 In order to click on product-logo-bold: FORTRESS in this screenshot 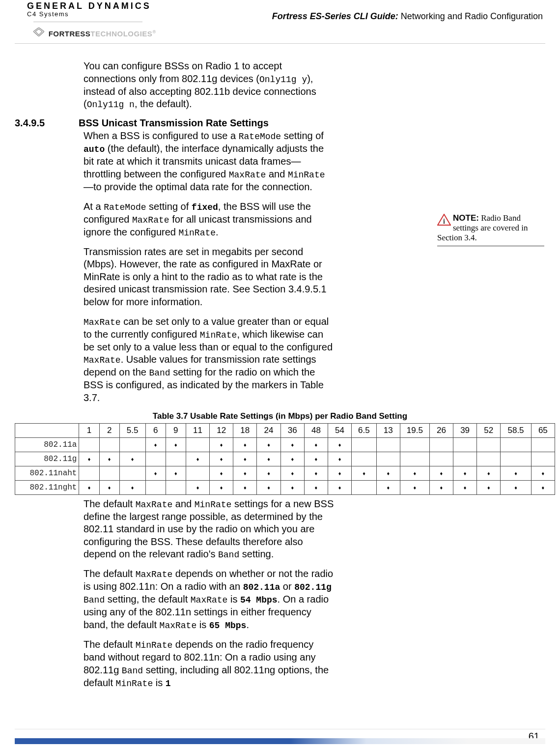, I will do `click(70, 33)`.